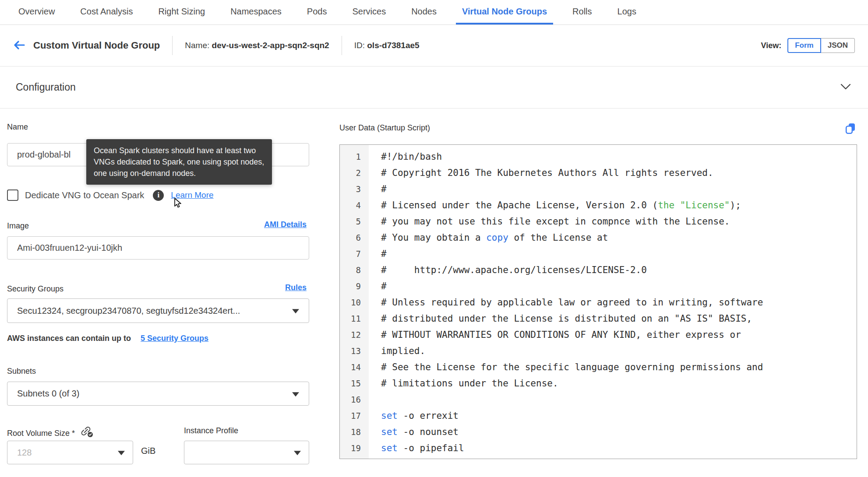  Describe the element at coordinates (317, 11) in the screenshot. I see `tab-label: Pods` at that location.